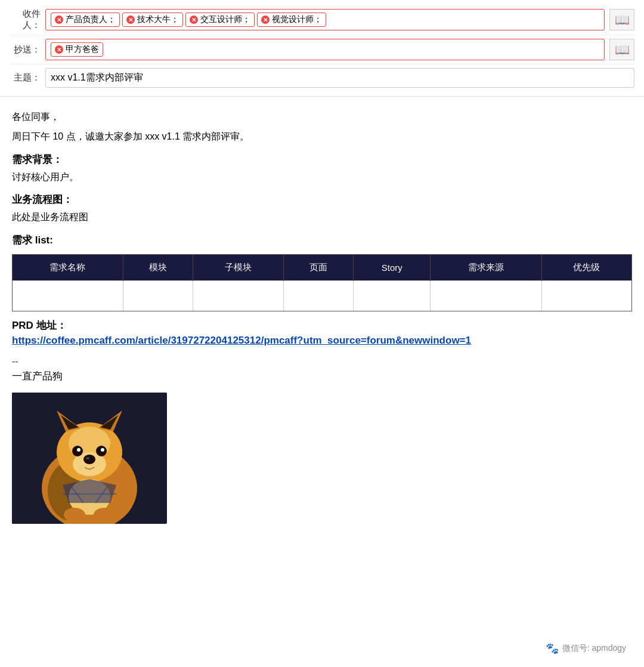 The height and width of the screenshot is (667, 644). Describe the element at coordinates (486, 296) in the screenshot. I see `cell-source` at that location.